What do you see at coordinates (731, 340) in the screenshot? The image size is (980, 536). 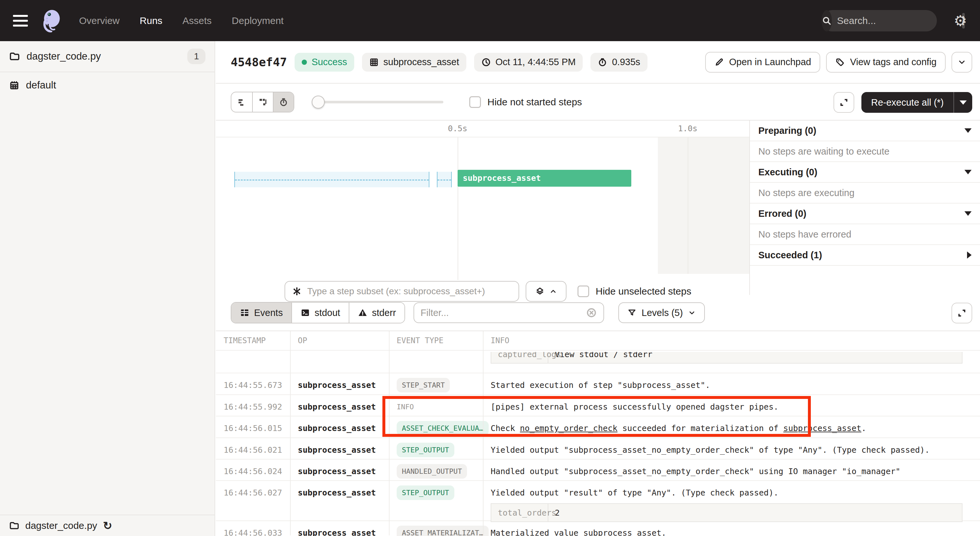 I see `column-header-info: INFO` at bounding box center [731, 340].